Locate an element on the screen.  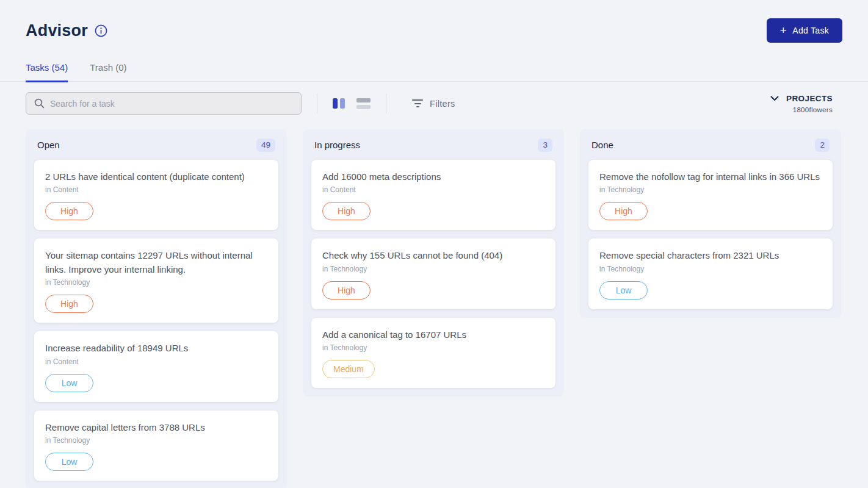
card-list: Add 16000 meta descriptions in Content H… is located at coordinates (433, 274).